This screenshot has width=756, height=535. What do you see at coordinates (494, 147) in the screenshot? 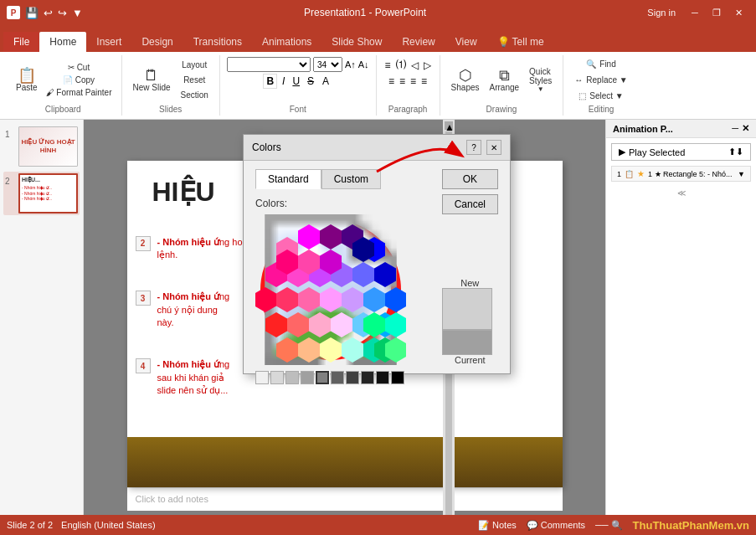
I see `dialog-close-button: ✕` at bounding box center [494, 147].